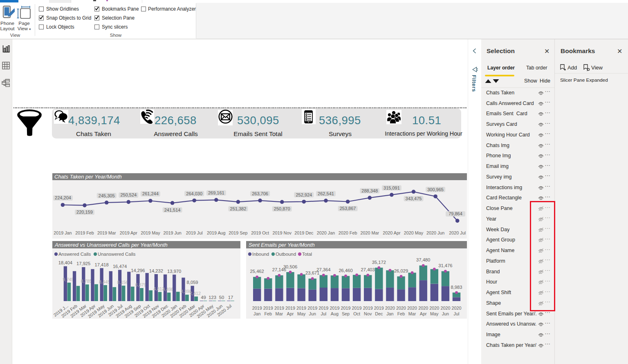 The width and height of the screenshot is (628, 364). What do you see at coordinates (85, 212) in the screenshot?
I see `svg-text: 220,159` at bounding box center [85, 212].